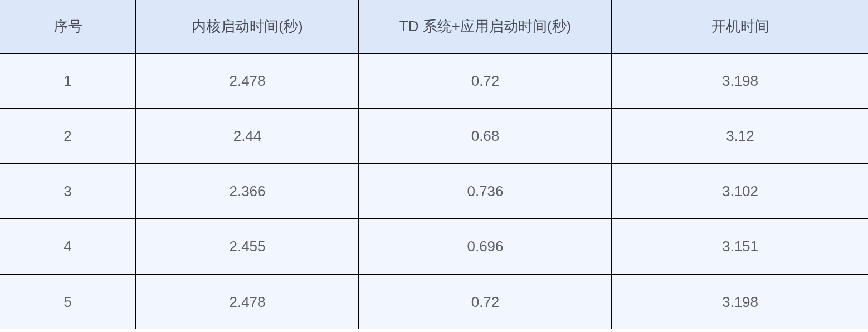 The width and height of the screenshot is (868, 332). Describe the element at coordinates (485, 136) in the screenshot. I see `cell-td-system-boot: 0.68` at that location.